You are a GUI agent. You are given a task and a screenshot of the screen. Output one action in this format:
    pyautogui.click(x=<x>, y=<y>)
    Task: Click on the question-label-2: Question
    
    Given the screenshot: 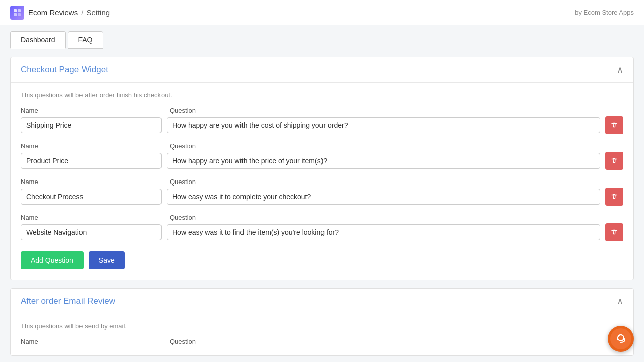 What is the action you would take?
    pyautogui.click(x=396, y=146)
    